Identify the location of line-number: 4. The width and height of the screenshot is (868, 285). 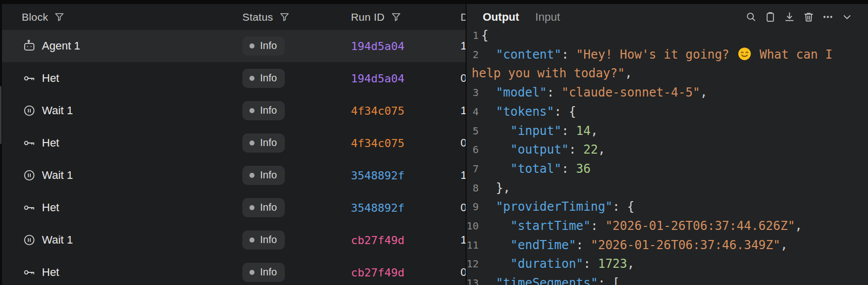
(473, 112).